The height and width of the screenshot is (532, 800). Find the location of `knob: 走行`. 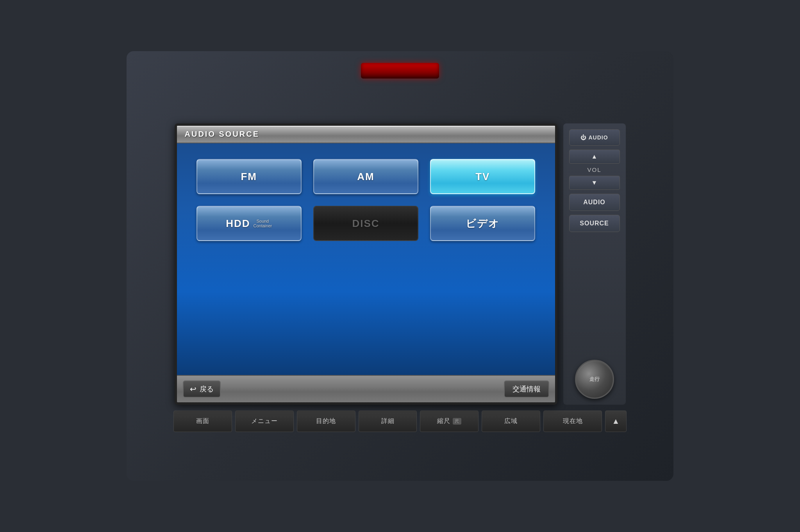

knob: 走行 is located at coordinates (595, 379).